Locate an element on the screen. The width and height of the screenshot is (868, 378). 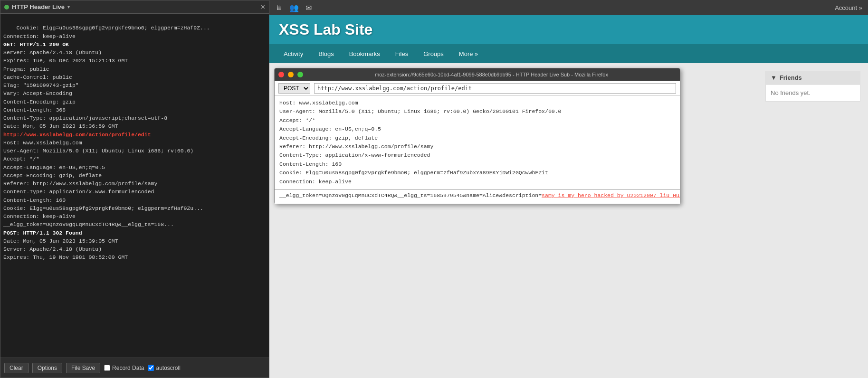
log-line: Server: Apache/2.4.18 (Ubuntu) Expires: … is located at coordinates (86, 89).